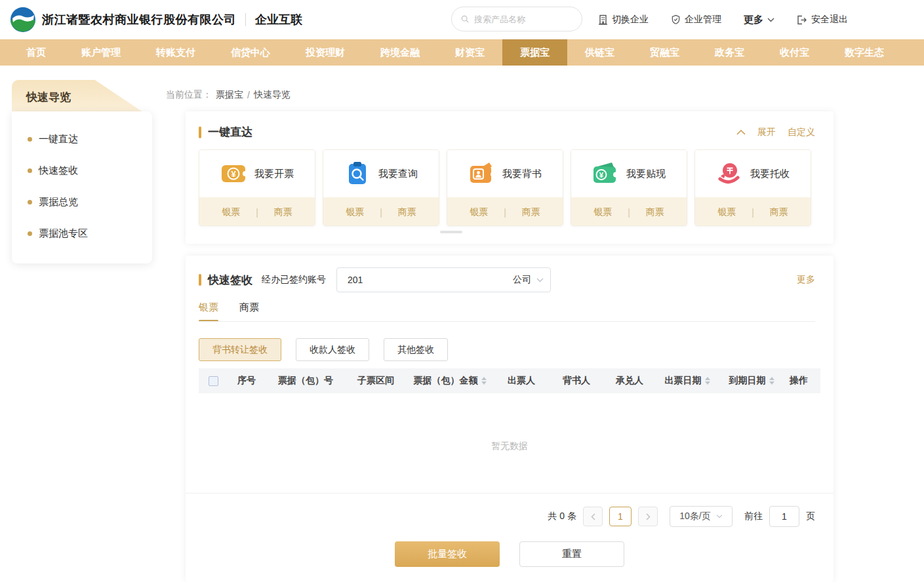 Image resolution: width=924 pixels, height=582 pixels. What do you see at coordinates (272, 95) in the screenshot?
I see `breadcrumb-current: 快速导览` at bounding box center [272, 95].